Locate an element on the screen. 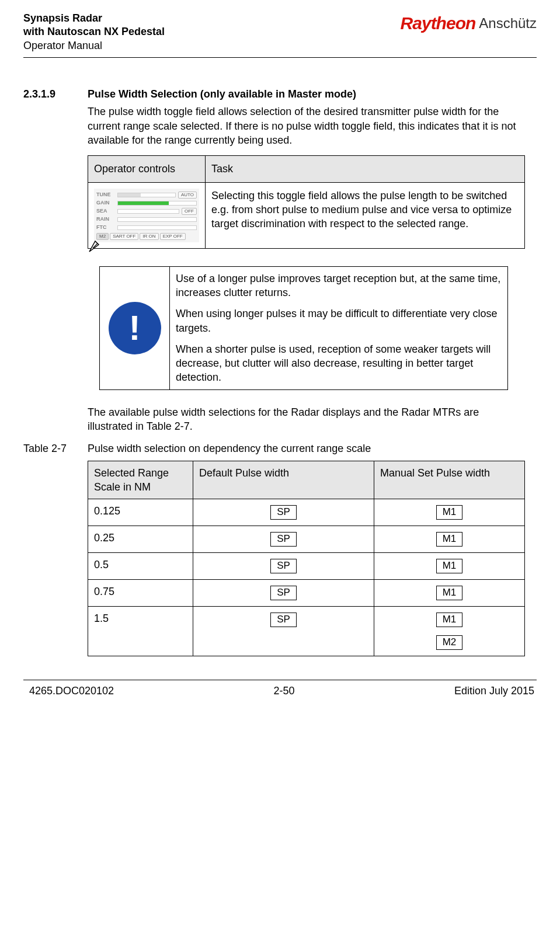 Image resolution: width=560 pixels, height=929 pixels. opc-head-controls: Operator controls is located at coordinates (147, 169).